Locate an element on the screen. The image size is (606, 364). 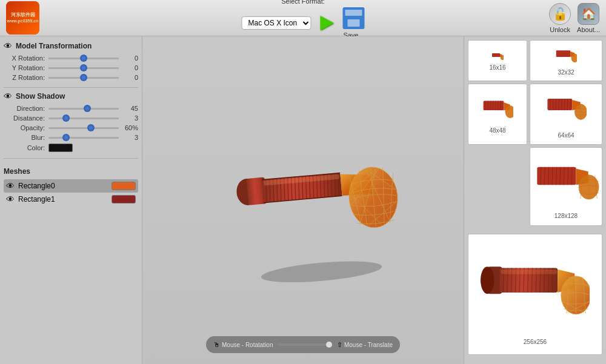
shadow-title: Show Shadow is located at coordinates (40, 96).